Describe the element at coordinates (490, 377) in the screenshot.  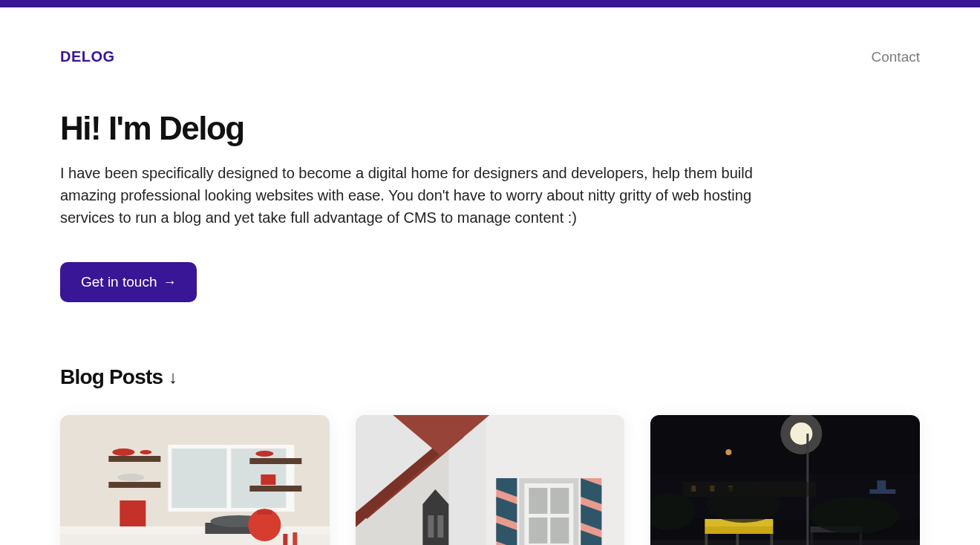
I see `posts-heading: Blog Posts ↓` at that location.